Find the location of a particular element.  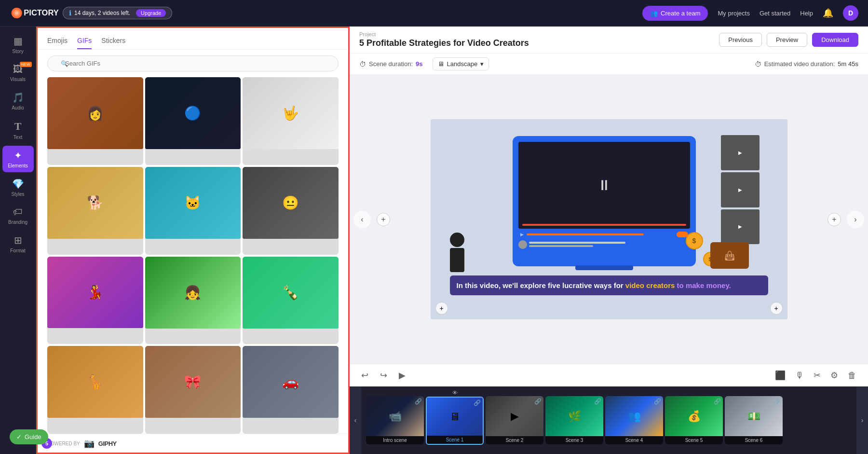

timeline-toggle-left: ‹ is located at coordinates (355, 420).